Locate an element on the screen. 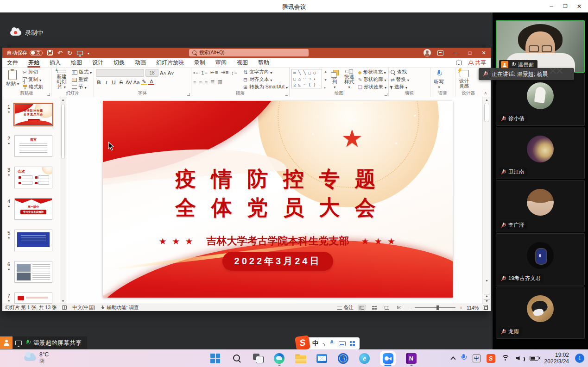 The width and height of the screenshot is (588, 367). mail-button is located at coordinates (322, 358).